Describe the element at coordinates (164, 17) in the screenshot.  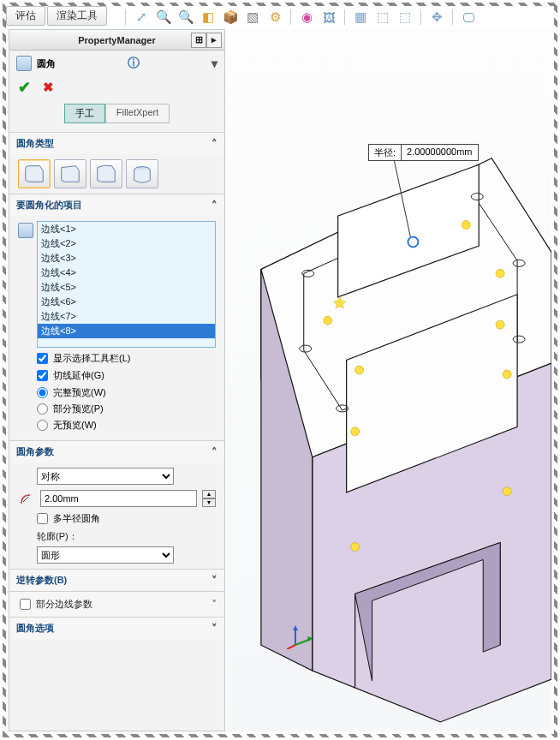
I see `zoom-area-icon: 🔍` at that location.